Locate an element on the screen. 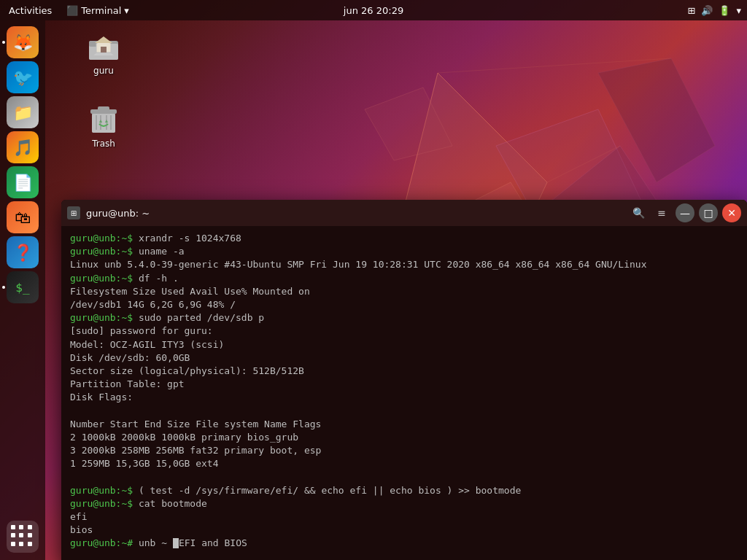 Image resolution: width=747 pixels, height=560 pixels. terminal-line-16: 3 2000kB 258MB 256MB fat32 primary boot,… is located at coordinates (404, 451).